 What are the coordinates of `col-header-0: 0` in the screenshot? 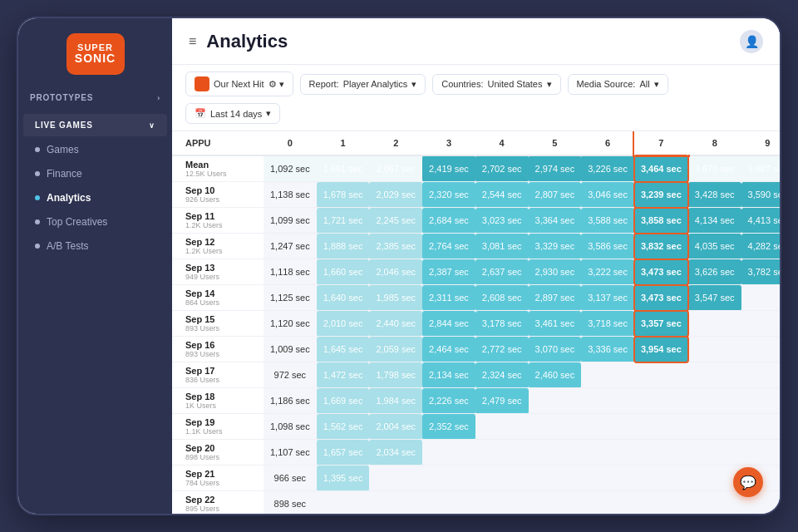 It's located at (290, 143).